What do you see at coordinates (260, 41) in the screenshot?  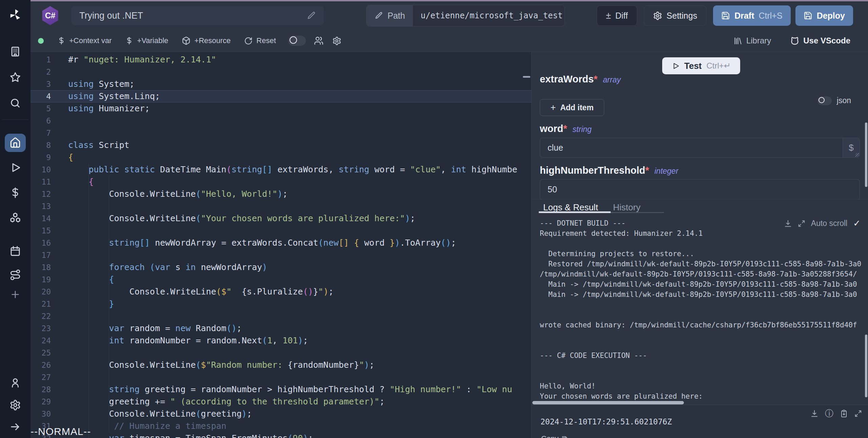 I see `reset-button: Reset` at bounding box center [260, 41].